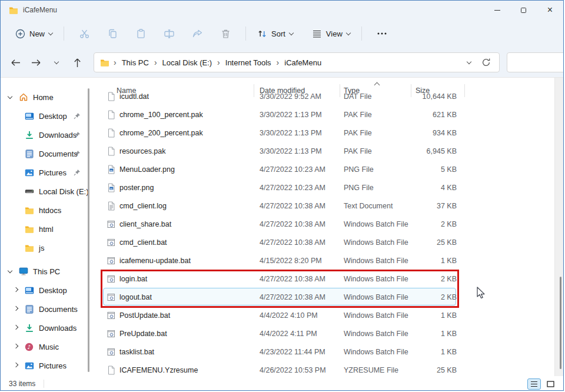 Image resolution: width=565 pixels, height=392 pixels. Describe the element at coordinates (187, 62) in the screenshot. I see `breadcrumb-item-local-disk-e: Local Disk (E:)` at that location.